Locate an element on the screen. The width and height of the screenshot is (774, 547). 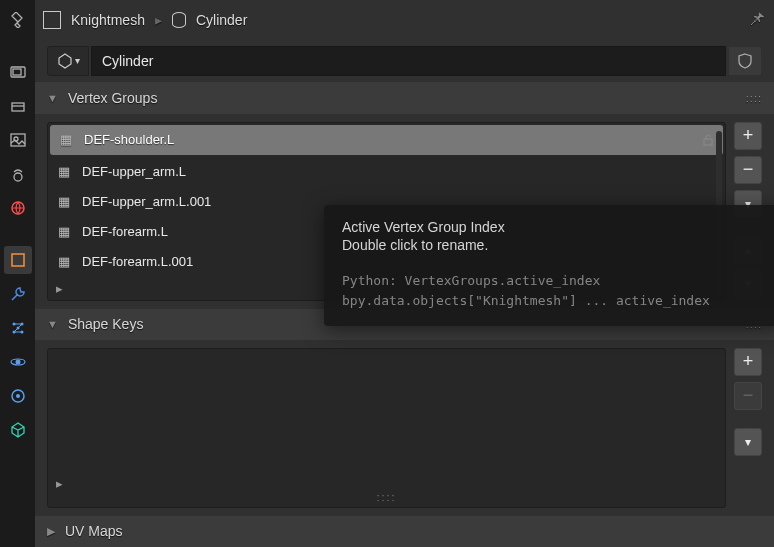
physics-tab-icon is located at coordinates (18, 362).